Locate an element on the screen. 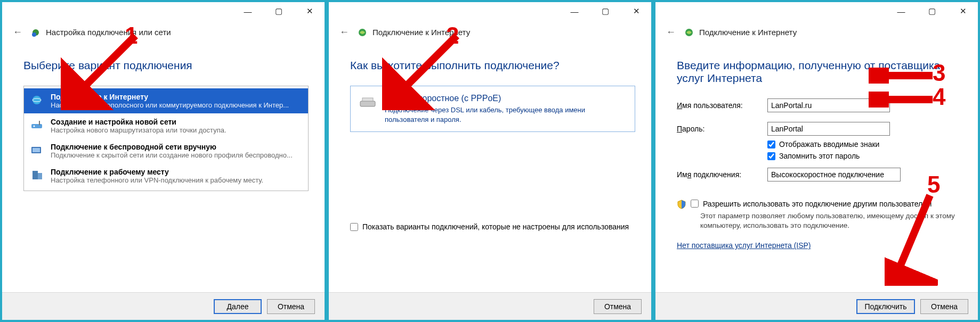  show-chars-label: Отображать вводимые знаки is located at coordinates (829, 144).